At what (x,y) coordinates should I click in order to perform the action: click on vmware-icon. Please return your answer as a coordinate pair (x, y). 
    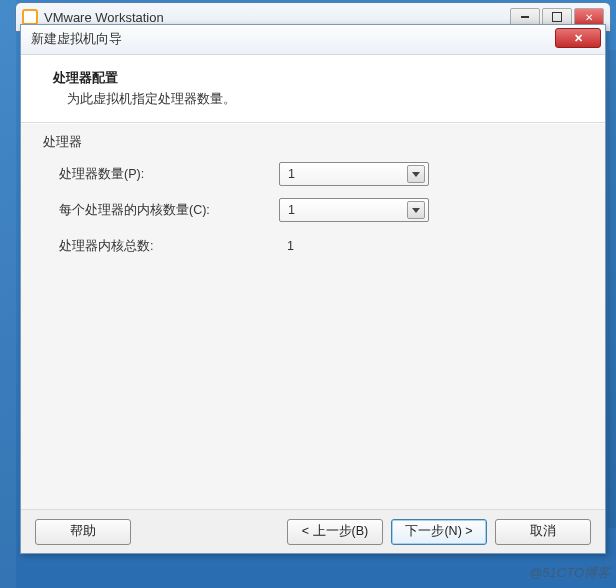
    Looking at the image, I should click on (30, 17).